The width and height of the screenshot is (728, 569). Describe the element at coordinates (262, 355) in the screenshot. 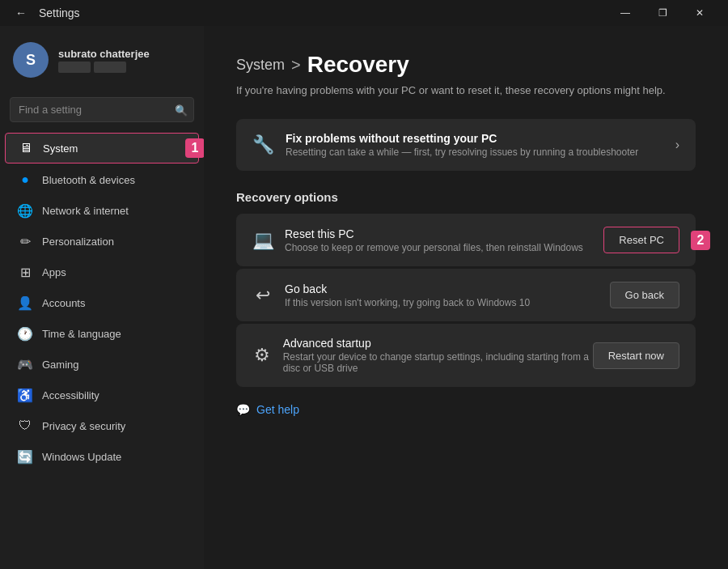

I see `advanced-startup-icon: ⚙` at that location.